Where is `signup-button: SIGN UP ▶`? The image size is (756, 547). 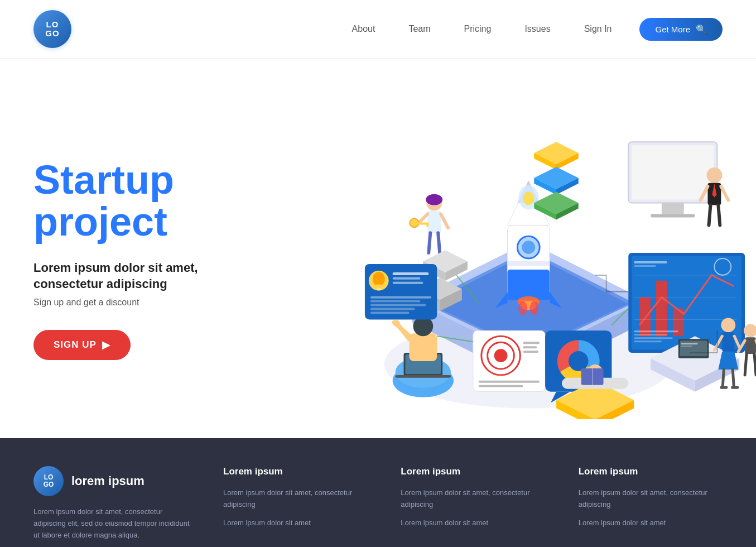
signup-button: SIGN UP ▶ is located at coordinates (82, 345).